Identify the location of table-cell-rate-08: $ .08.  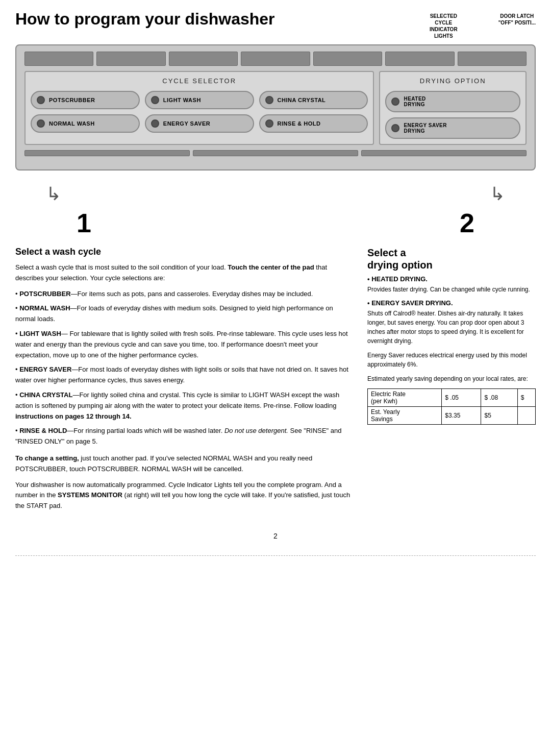
(499, 398).